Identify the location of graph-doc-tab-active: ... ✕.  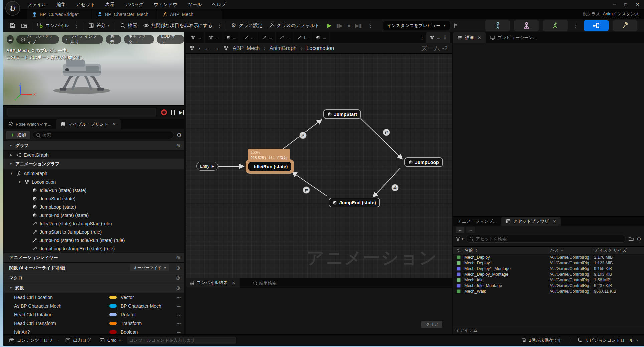
(438, 37).